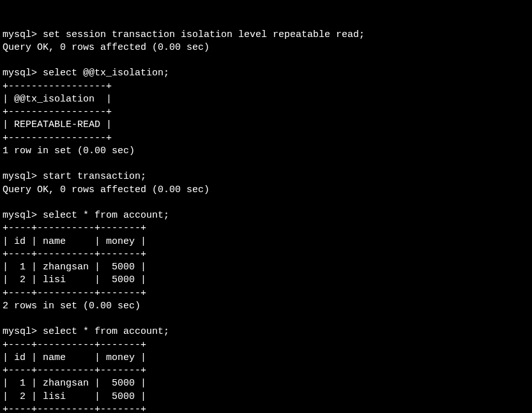 The height and width of the screenshot is (413, 532). I want to click on command-set-isolation: set session transaction isolation level …, so click(204, 34).